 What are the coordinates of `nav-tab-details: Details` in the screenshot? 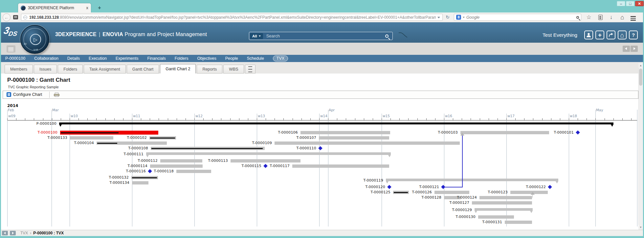 It's located at (74, 58).